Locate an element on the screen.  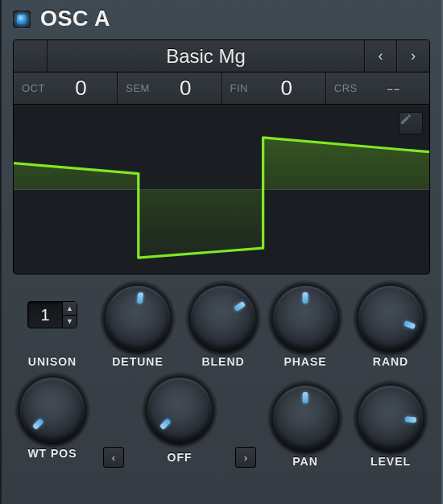
tune-row: OCT 0 SEM 0 FIN 0 CRS -- is located at coordinates (222, 89).